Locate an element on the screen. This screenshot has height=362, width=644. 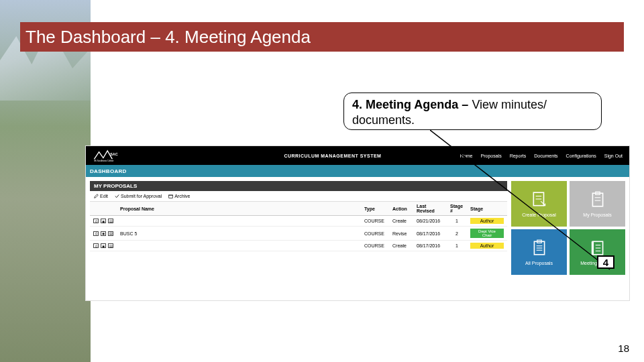
nav-configurations: Configurations is located at coordinates (581, 156).